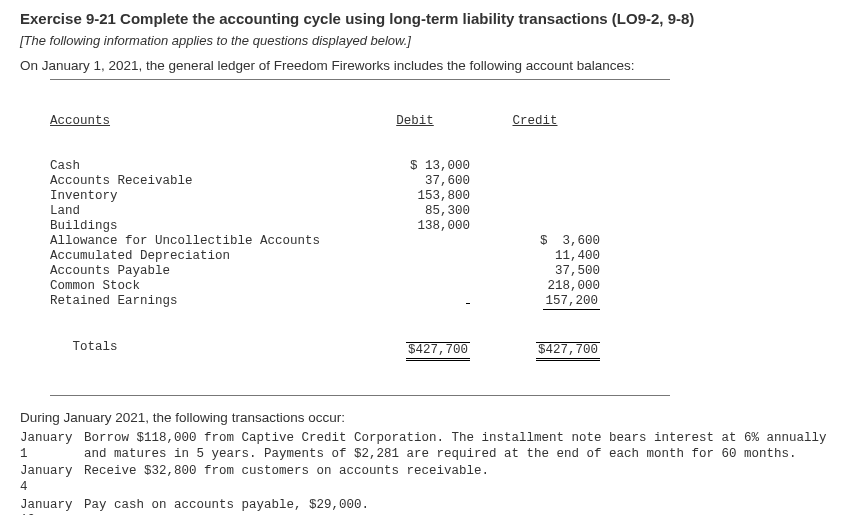 The width and height of the screenshot is (850, 515). I want to click on debit-cell: 37,600, so click(415, 182).